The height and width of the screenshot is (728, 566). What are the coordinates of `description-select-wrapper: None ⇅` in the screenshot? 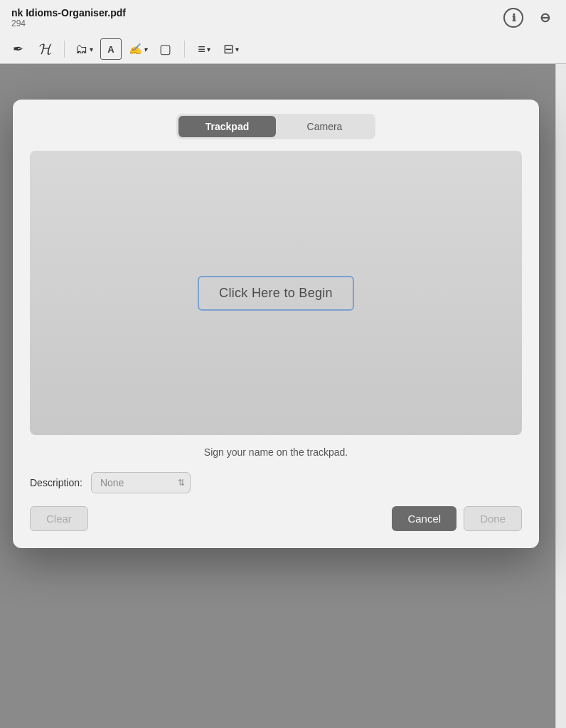 It's located at (141, 483).